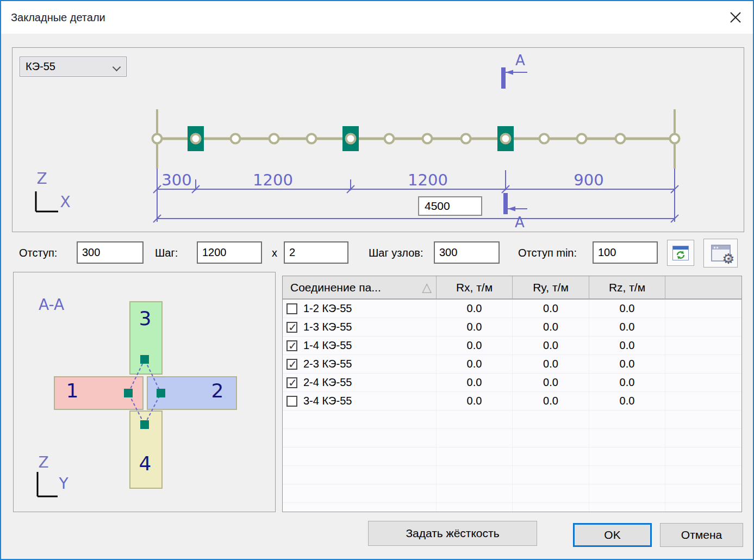 Image resolution: width=754 pixels, height=560 pixels. Describe the element at coordinates (512, 288) in the screenshot. I see `table-header: Соединение па... △ Rx, т/м Ry, т/м Rz, т…` at that location.